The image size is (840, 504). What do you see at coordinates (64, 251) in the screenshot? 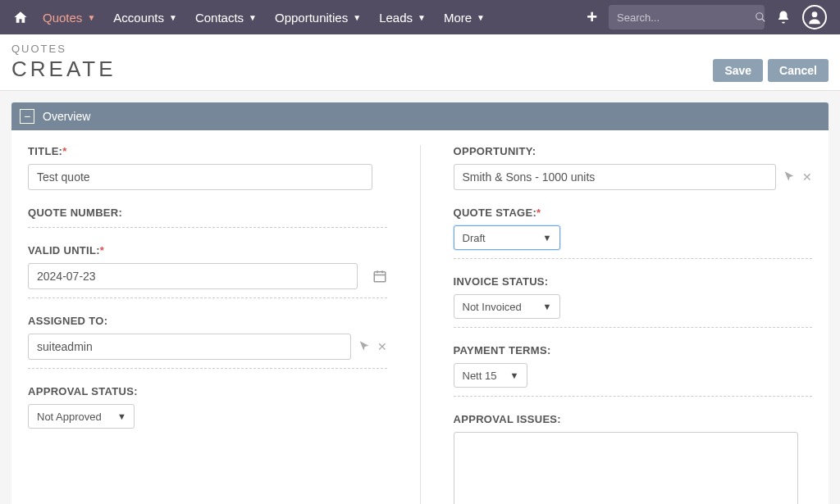
I see `label-valid-until: VALID UNTIL:` at bounding box center [64, 251].